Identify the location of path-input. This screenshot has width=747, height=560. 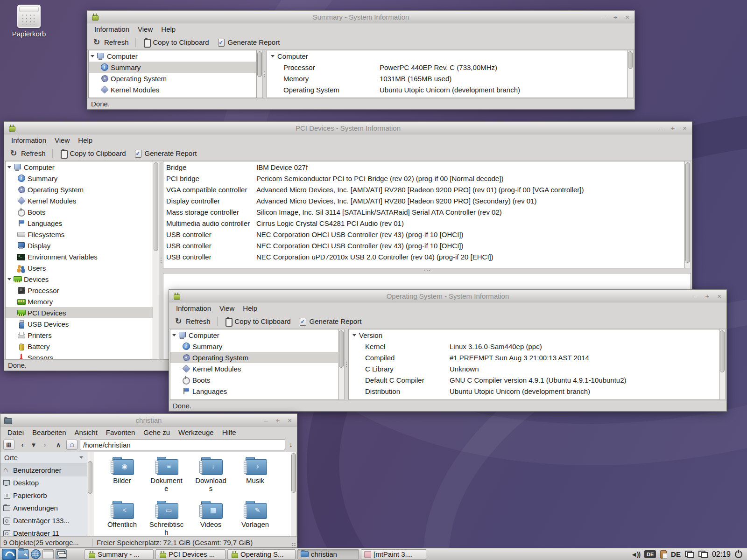
(183, 445).